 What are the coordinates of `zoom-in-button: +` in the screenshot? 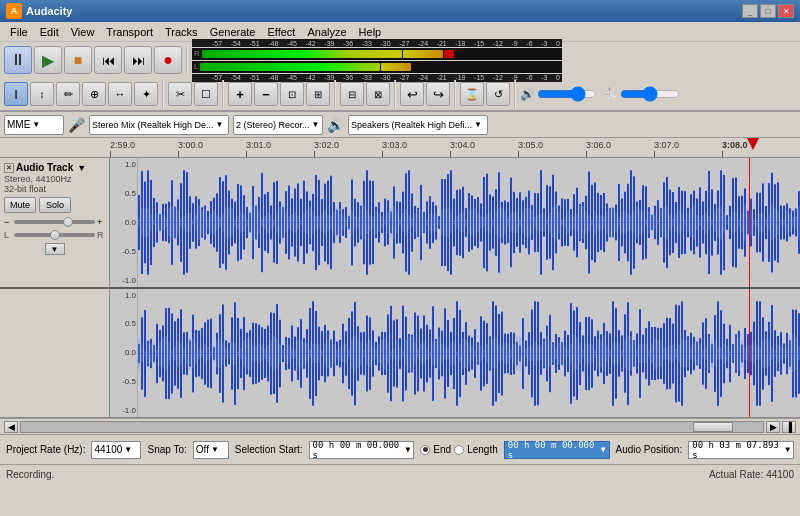 It's located at (240, 94).